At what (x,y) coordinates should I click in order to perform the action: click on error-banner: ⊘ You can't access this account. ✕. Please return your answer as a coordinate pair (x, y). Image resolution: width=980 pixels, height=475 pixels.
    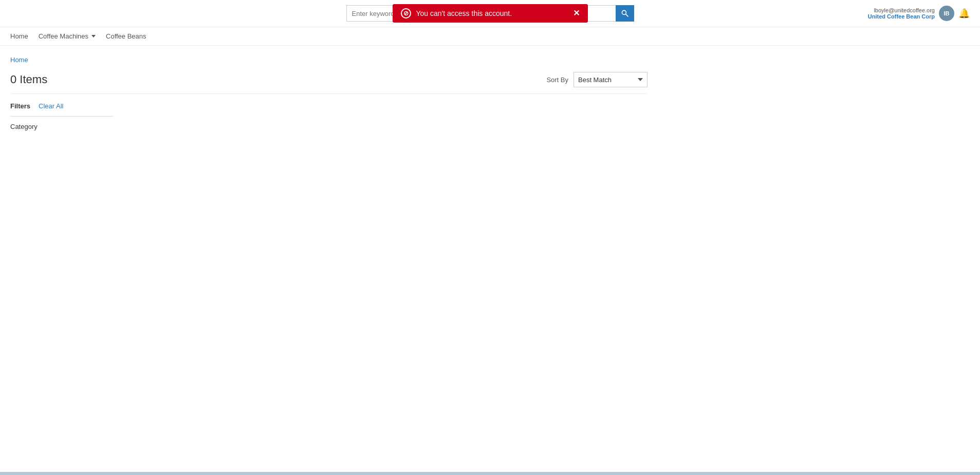
    Looking at the image, I should click on (490, 13).